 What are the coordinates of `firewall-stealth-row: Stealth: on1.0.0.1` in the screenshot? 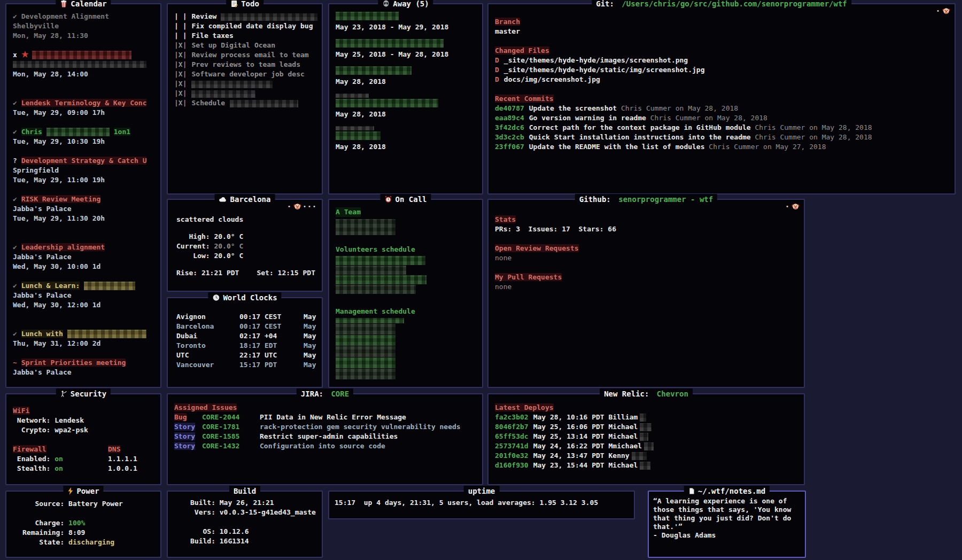 It's located at (84, 469).